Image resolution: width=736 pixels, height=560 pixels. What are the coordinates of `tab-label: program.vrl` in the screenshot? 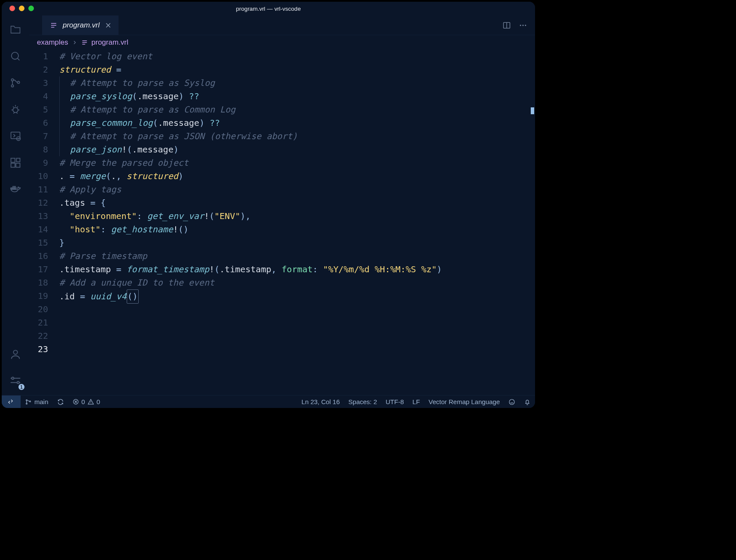 It's located at (81, 25).